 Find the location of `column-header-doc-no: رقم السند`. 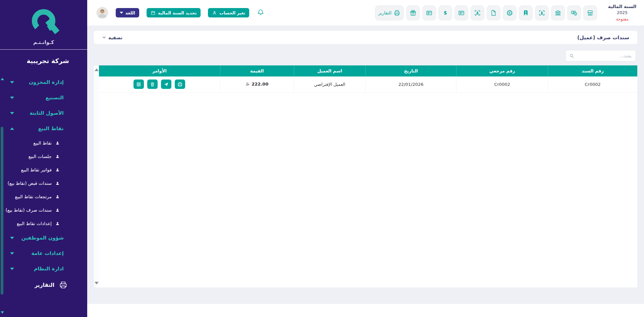

column-header-doc-no: رقم السند is located at coordinates (593, 71).